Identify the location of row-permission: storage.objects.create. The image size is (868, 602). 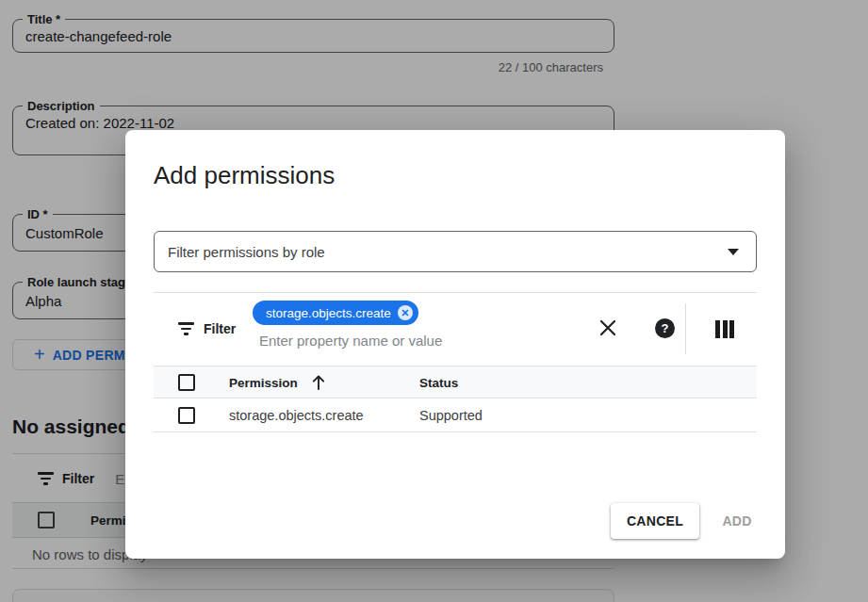
(296, 415).